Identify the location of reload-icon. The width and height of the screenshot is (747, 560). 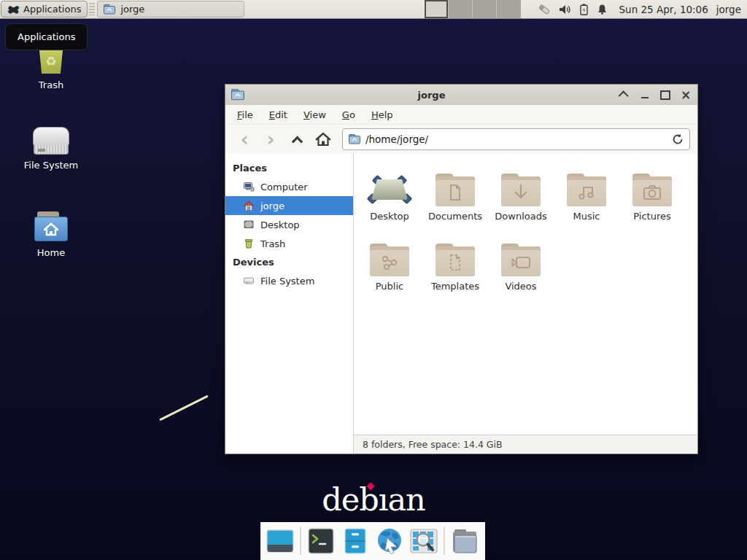
(678, 139).